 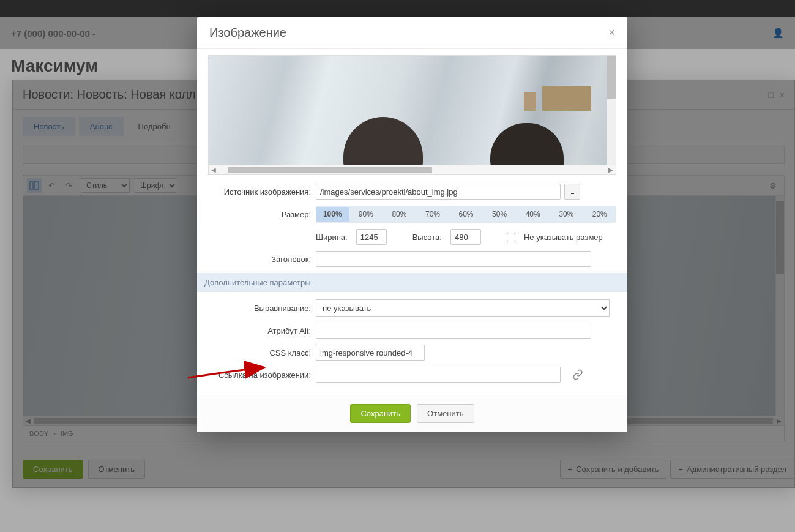 I want to click on size-50: 50%, so click(x=499, y=214).